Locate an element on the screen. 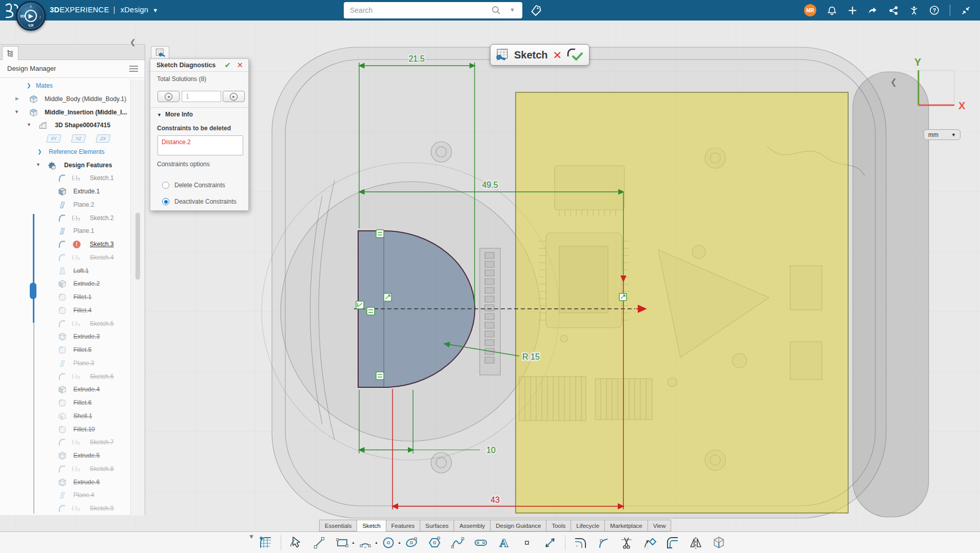 Image resolution: width=980 pixels, height=553 pixels. dialog-close-icon: ✕ is located at coordinates (240, 65).